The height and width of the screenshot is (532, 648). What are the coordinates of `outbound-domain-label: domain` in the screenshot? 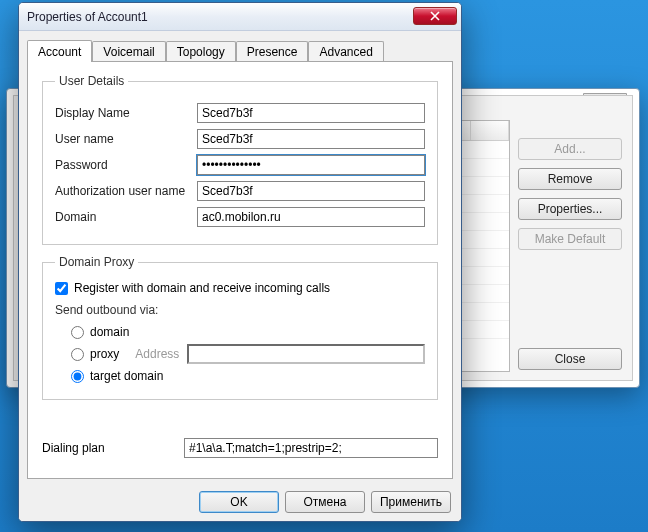 It's located at (110, 332).